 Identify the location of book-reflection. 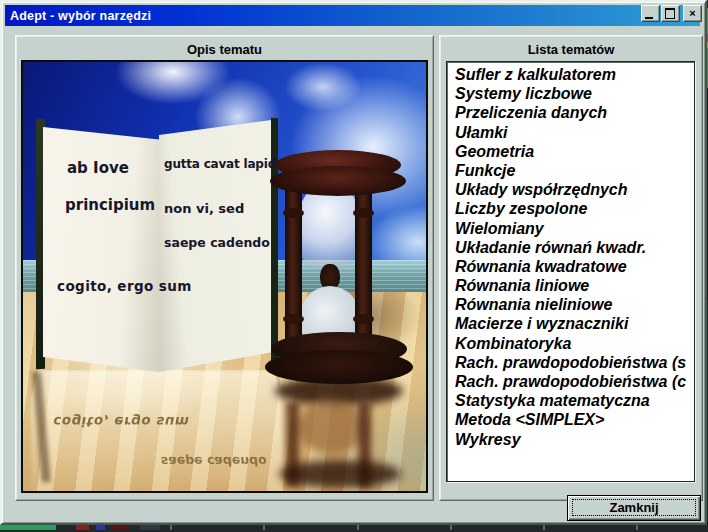
(156, 430).